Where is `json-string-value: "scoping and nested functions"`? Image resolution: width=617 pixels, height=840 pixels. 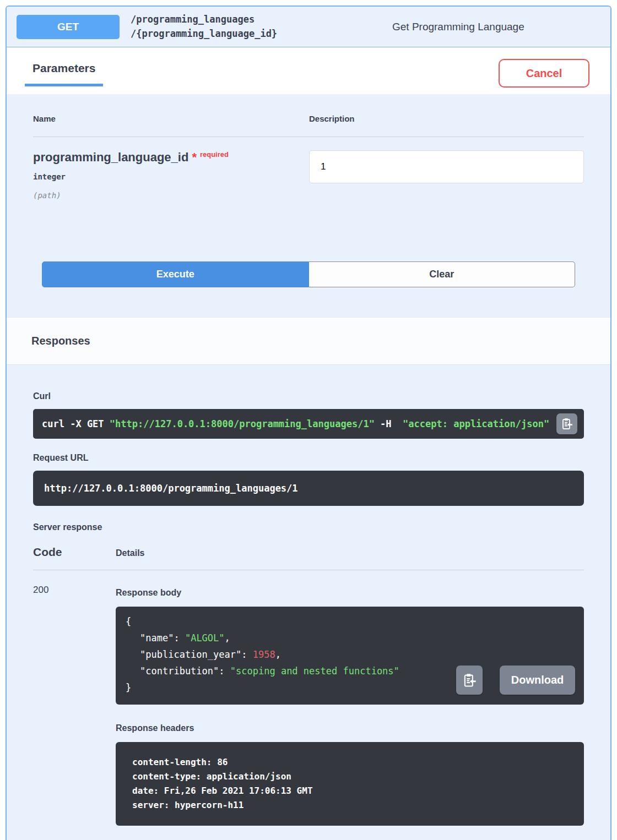
json-string-value: "scoping and nested functions" is located at coordinates (315, 671).